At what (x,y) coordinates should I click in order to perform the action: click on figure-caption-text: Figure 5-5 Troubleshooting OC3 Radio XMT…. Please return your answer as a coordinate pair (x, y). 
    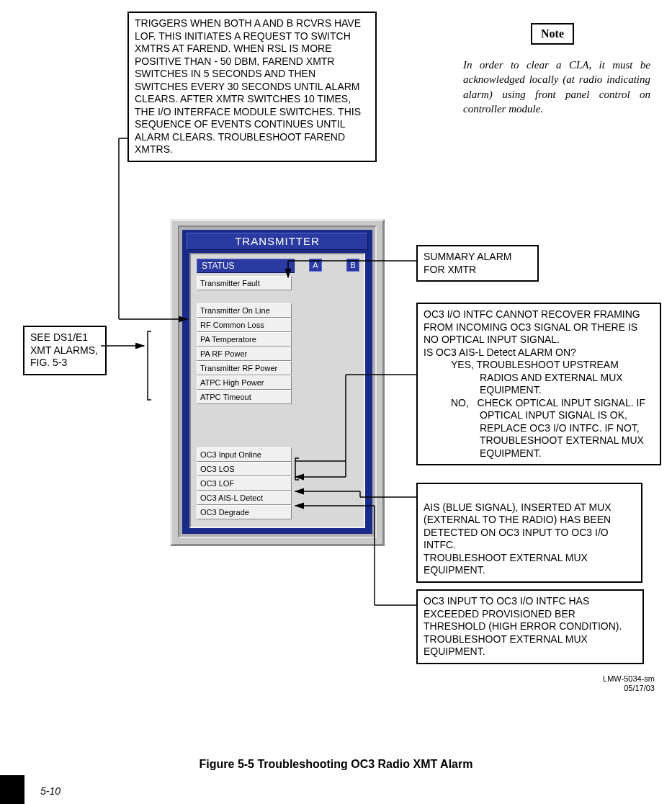
    Looking at the image, I should click on (336, 764).